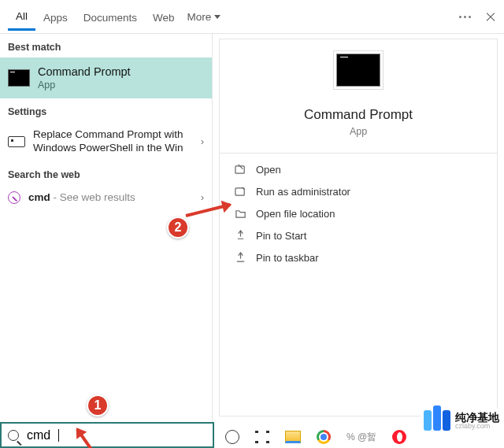  What do you see at coordinates (106, 78) in the screenshot?
I see `best-match-item: Command Prompt App` at bounding box center [106, 78].